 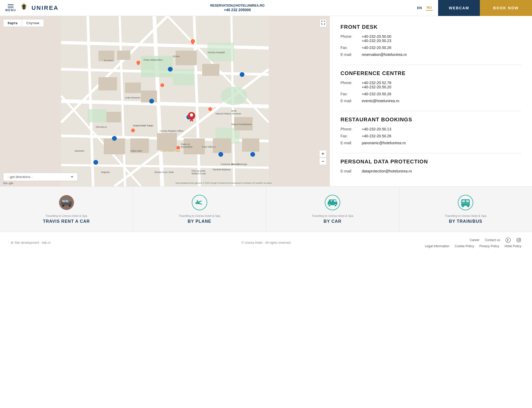 I want to click on data-protection-email-label: E-mail:, so click(x=351, y=171).